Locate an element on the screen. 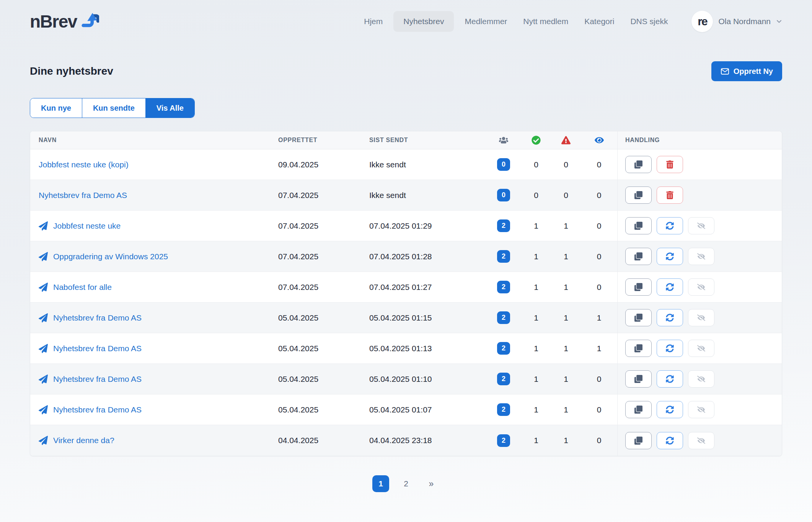 The image size is (812, 522). column-header-failed is located at coordinates (566, 140).